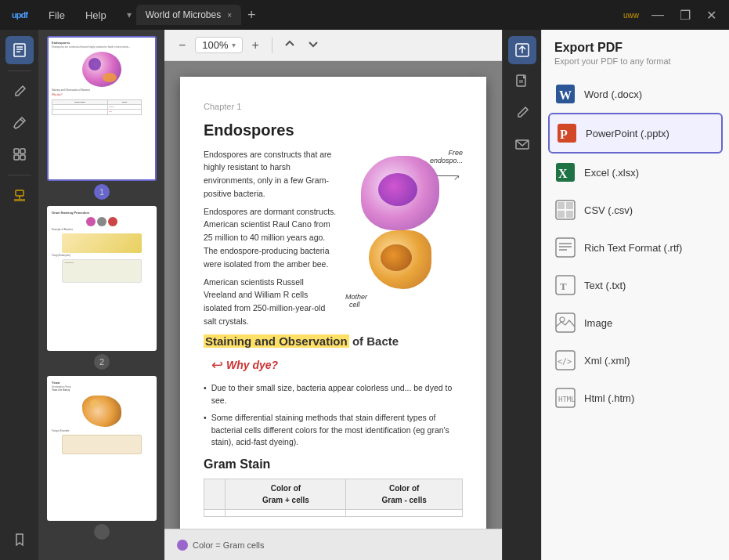 The image size is (729, 560). I want to click on zoom-dropdown-arrow: ▾, so click(233, 45).